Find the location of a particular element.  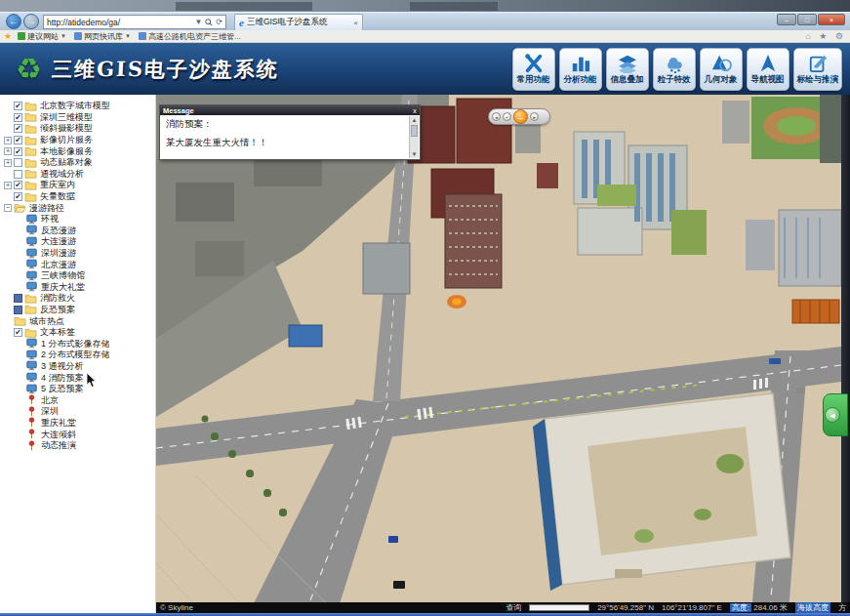

tree-item: ✔文本标签 is located at coordinates (78, 333).